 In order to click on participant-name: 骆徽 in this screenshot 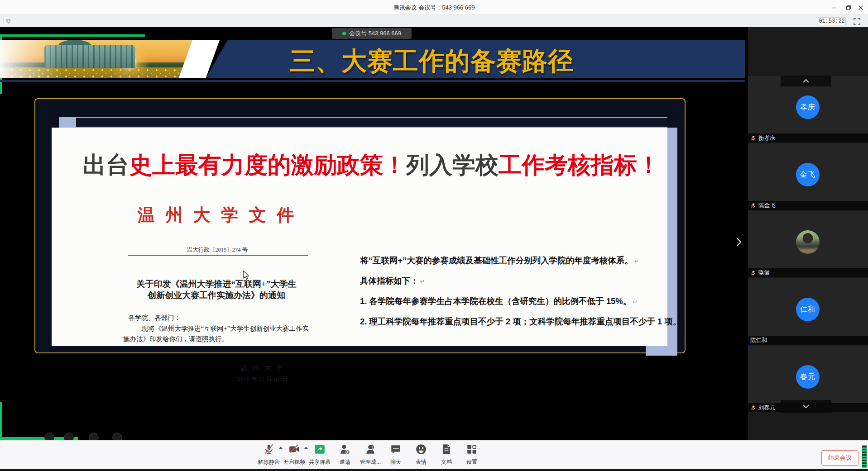, I will do `click(764, 273)`.